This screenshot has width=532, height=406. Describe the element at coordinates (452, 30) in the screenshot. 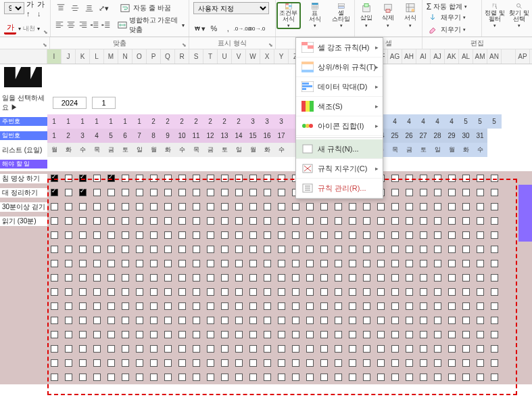

I see `clear-button: 지우기▾` at that location.